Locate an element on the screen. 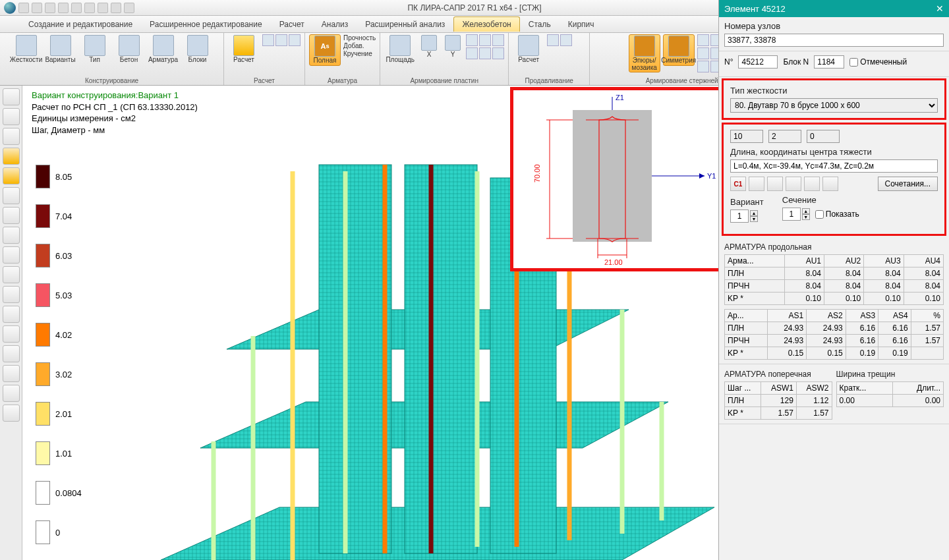  circle-minus-tool-icon is located at coordinates (11, 215).